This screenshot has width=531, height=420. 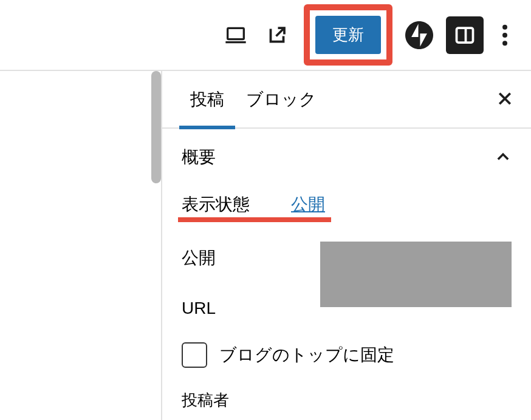 What do you see at coordinates (255, 220) in the screenshot?
I see `visibility-highlight` at bounding box center [255, 220].